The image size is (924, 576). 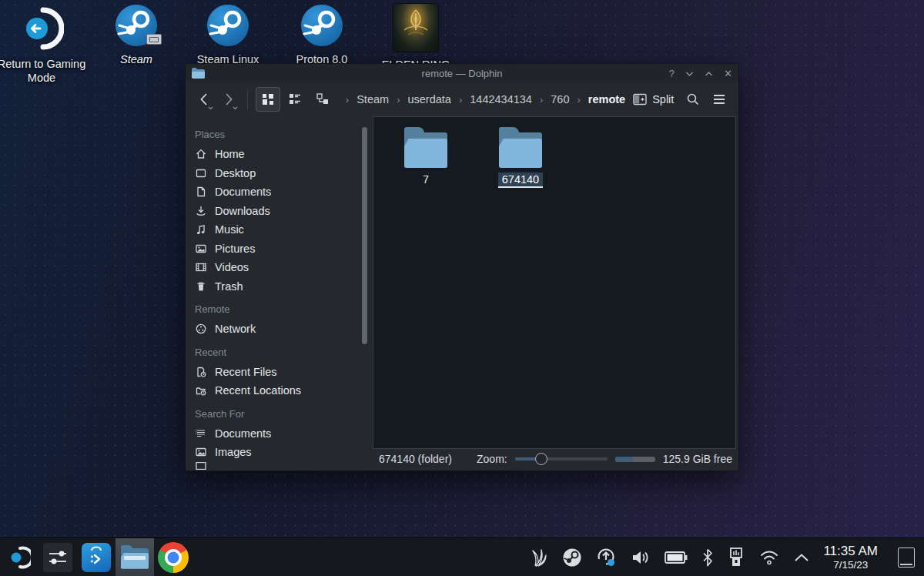 I want to click on sidebar-item-pictures: Pictures, so click(x=283, y=249).